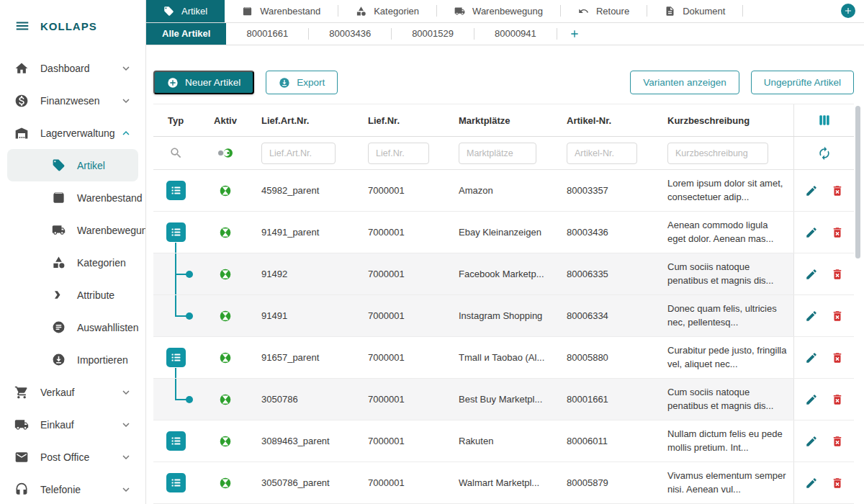 This screenshot has height=504, width=864. I want to click on show-variants-button: Varianten anzeigen, so click(684, 82).